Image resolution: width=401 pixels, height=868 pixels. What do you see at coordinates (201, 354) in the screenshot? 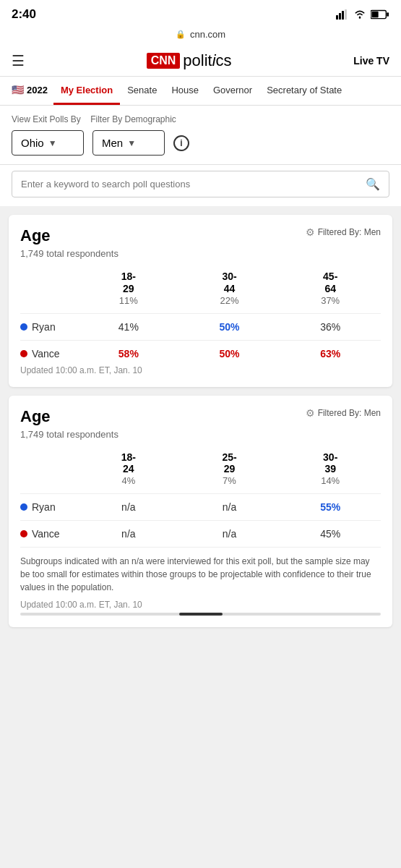
I see `card-1-vance-row: Vance 58% 50% 63%` at bounding box center [201, 354].